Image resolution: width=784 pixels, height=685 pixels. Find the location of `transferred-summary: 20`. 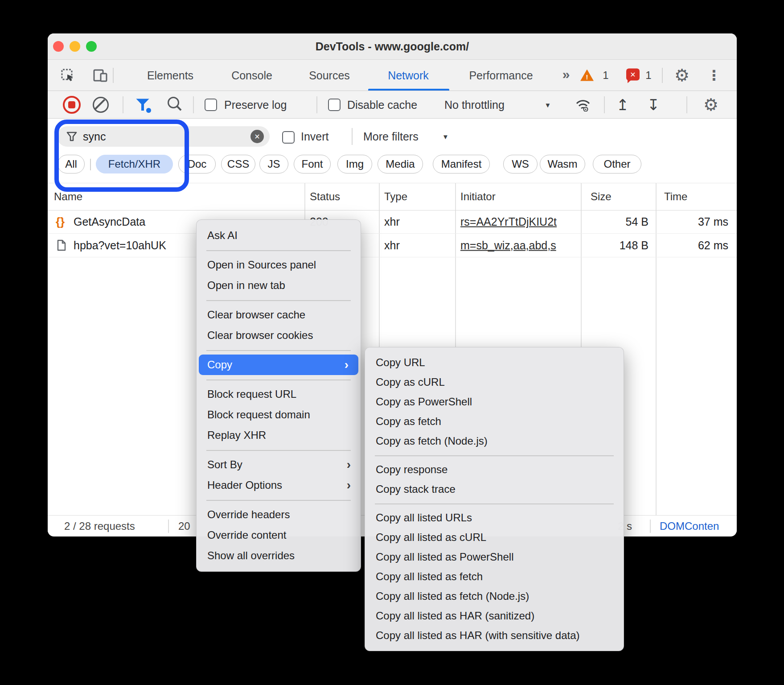

transferred-summary: 20 is located at coordinates (185, 526).